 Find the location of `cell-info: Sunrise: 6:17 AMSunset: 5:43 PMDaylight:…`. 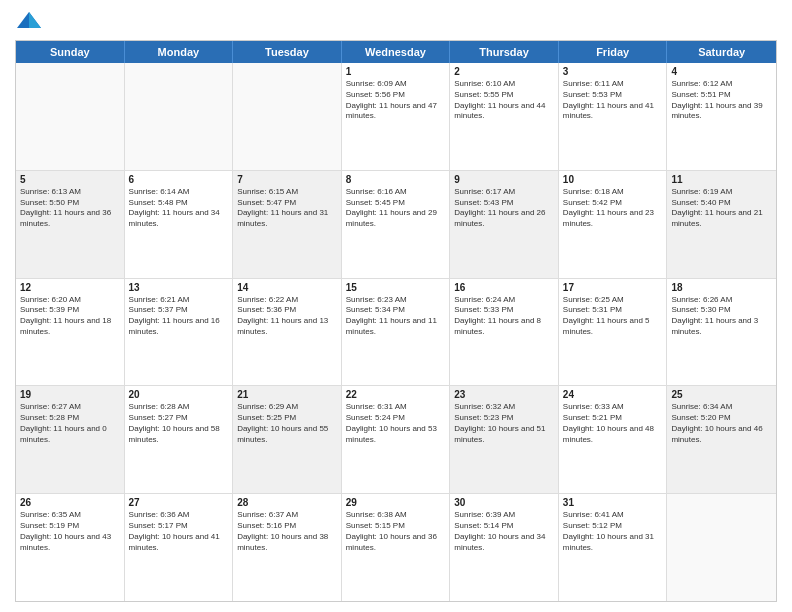

cell-info: Sunrise: 6:17 AMSunset: 5:43 PMDaylight:… is located at coordinates (504, 208).